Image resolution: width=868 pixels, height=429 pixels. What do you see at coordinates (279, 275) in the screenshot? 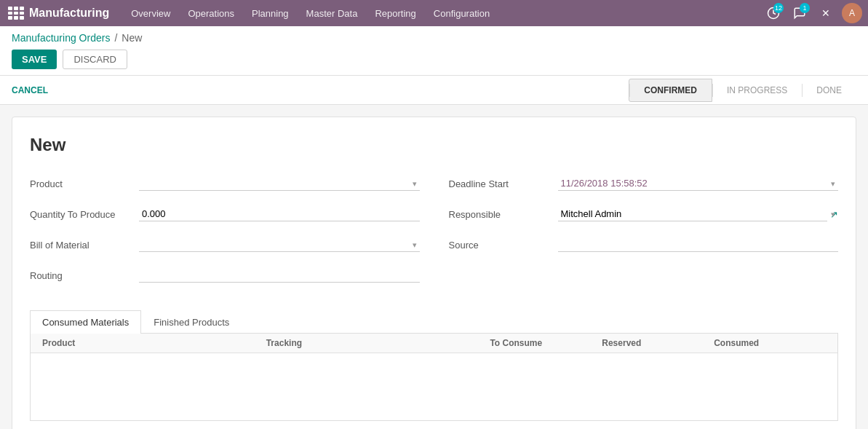
I see `routing-field` at bounding box center [279, 275].